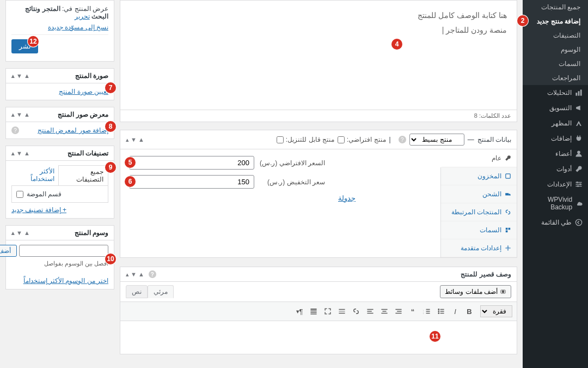  Describe the element at coordinates (111, 259) in the screenshot. I see `annotation-10: 10` at that location.